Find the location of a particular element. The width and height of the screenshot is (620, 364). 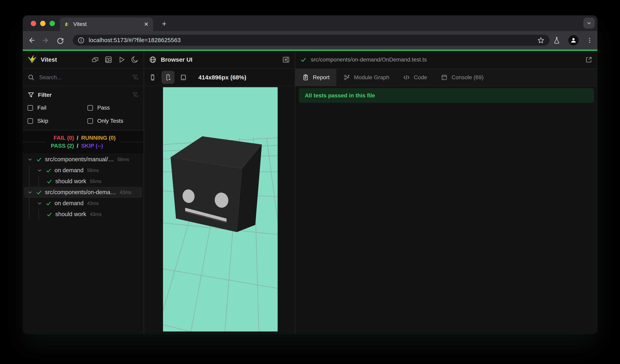

test-viewport is located at coordinates (220, 209).